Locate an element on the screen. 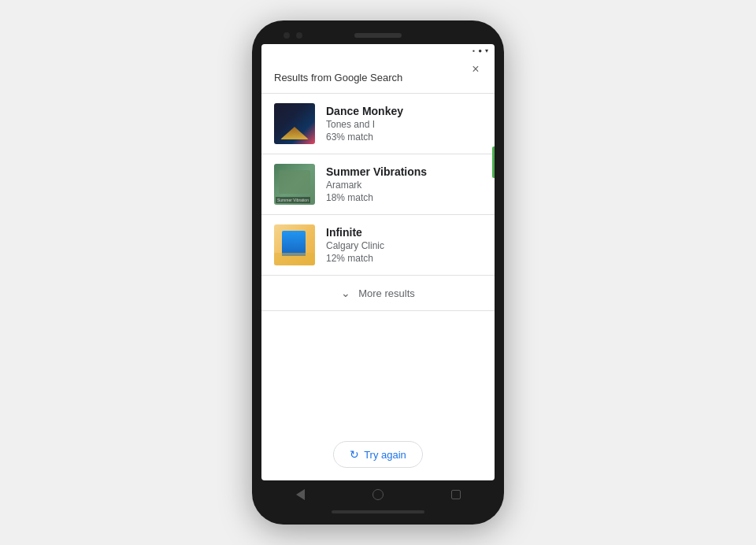  recents-button is located at coordinates (456, 495).